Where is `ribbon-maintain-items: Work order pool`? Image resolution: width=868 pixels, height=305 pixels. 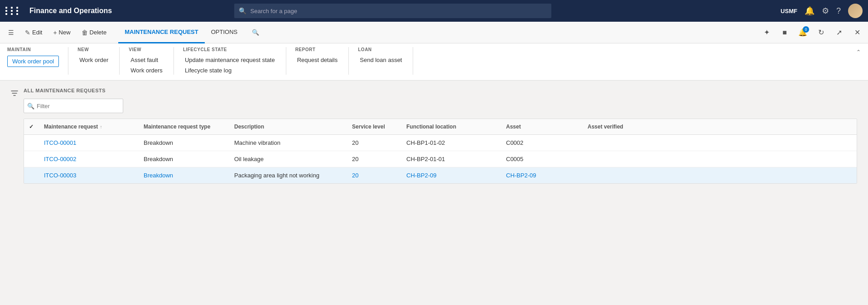
ribbon-maintain-items: Work order pool is located at coordinates (33, 62).